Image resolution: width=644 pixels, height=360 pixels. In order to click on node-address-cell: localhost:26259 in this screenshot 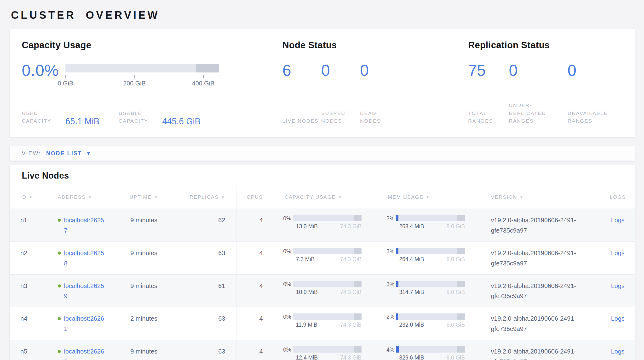, I will do `click(82, 291)`.